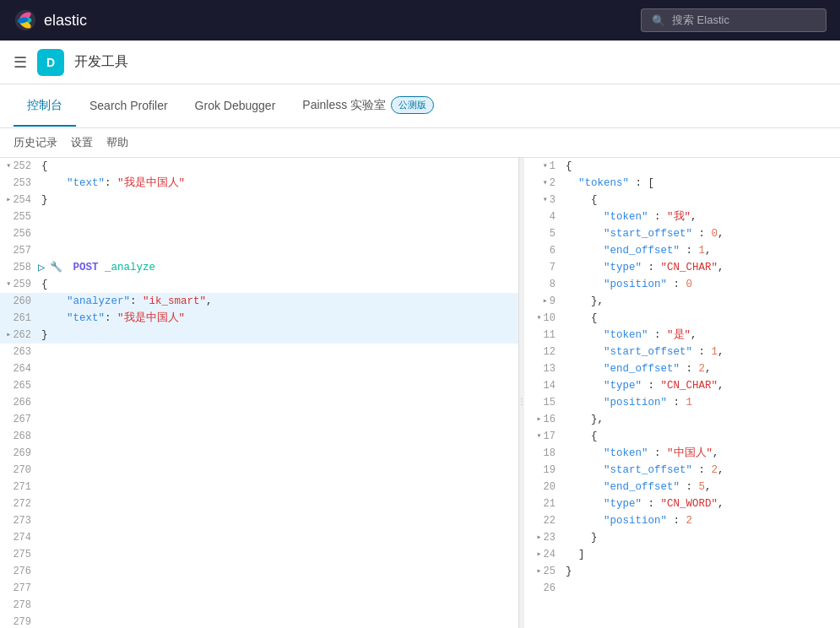 Image resolution: width=840 pixels, height=628 pixels. I want to click on line-number: 272, so click(19, 504).